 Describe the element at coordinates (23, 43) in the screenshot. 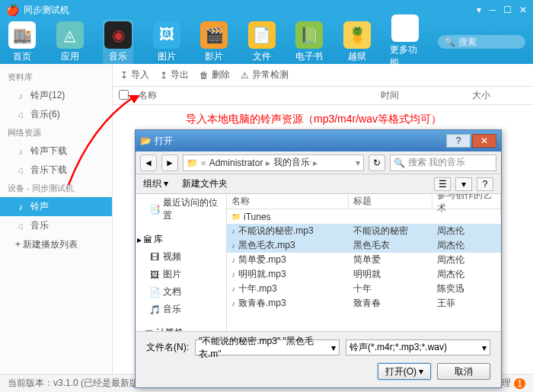

I see `nav-home: 🏬首页` at that location.